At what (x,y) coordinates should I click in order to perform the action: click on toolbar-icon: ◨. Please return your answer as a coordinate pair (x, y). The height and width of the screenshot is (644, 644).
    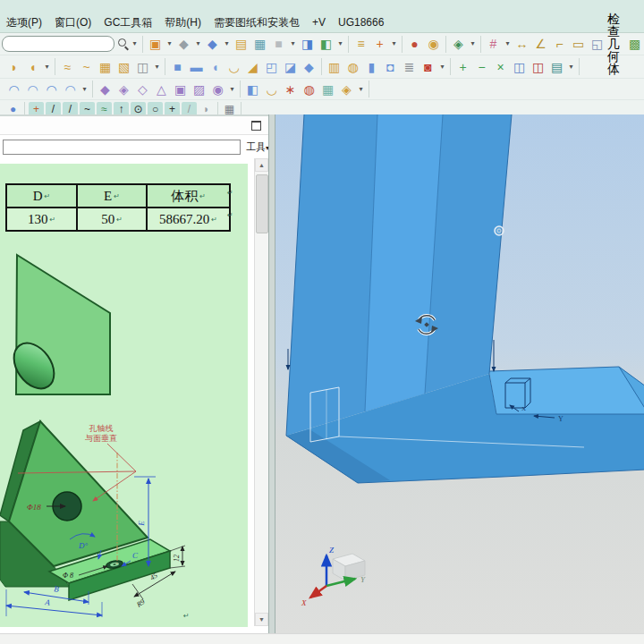
    Looking at the image, I should click on (308, 45).